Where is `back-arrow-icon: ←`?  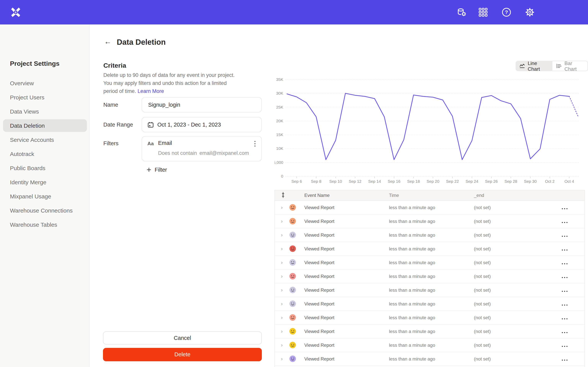
back-arrow-icon: ← is located at coordinates (108, 42).